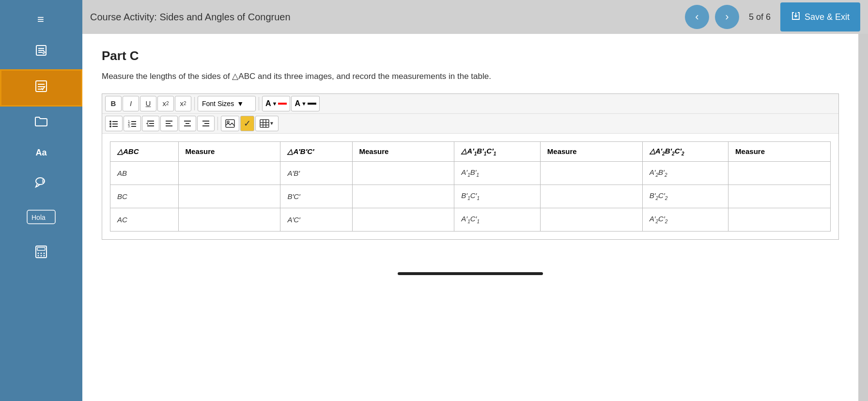 This screenshot has width=868, height=401. What do you see at coordinates (821, 17) in the screenshot?
I see `save-exit-button: Save & Exit` at bounding box center [821, 17].